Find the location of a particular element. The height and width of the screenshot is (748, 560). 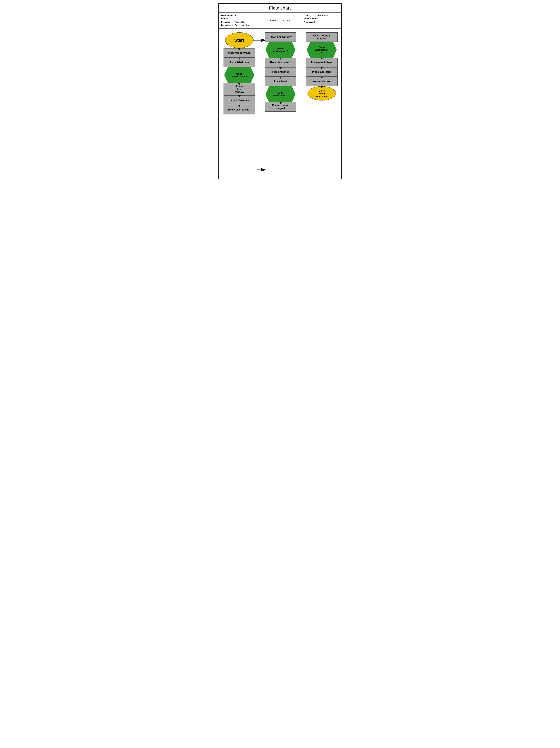

meta-left: Diagram no.: 1 Model: A Process: Assembl… is located at coordinates (239, 20).